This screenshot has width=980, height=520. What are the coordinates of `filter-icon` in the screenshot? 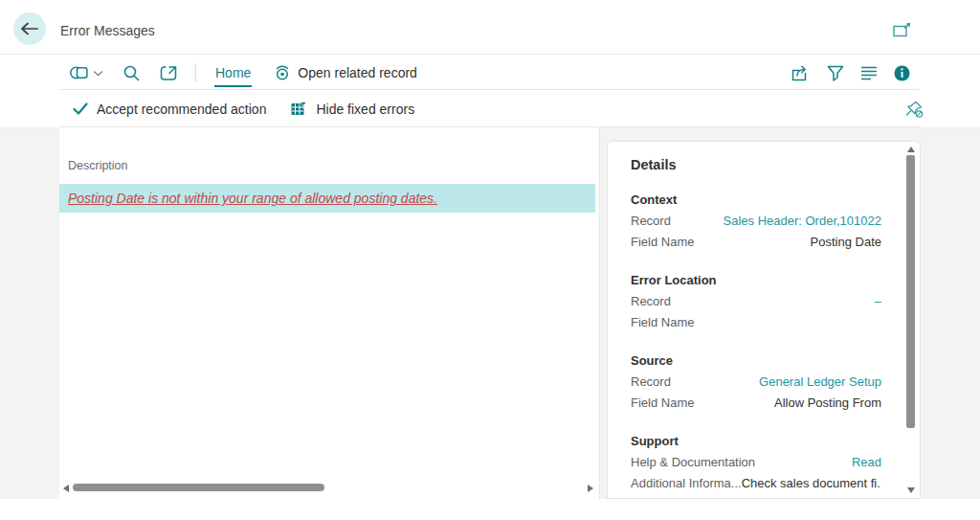 It's located at (835, 73).